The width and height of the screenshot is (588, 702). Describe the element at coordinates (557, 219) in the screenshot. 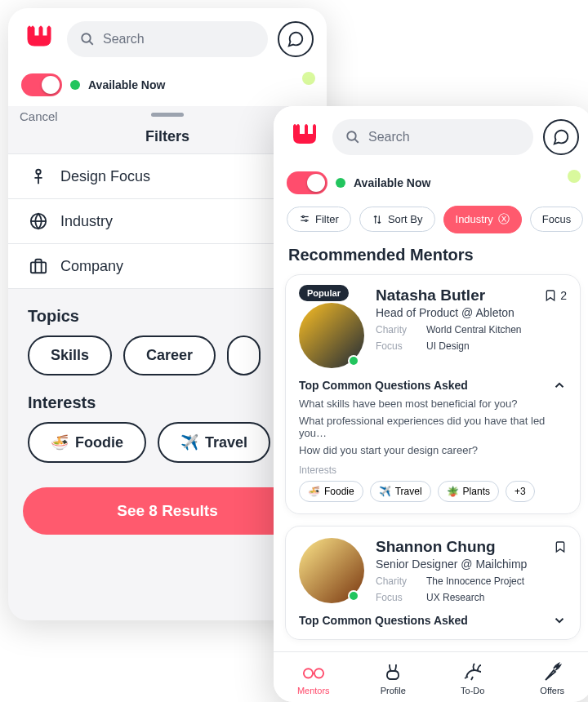

I see `pill-label: Focus` at that location.